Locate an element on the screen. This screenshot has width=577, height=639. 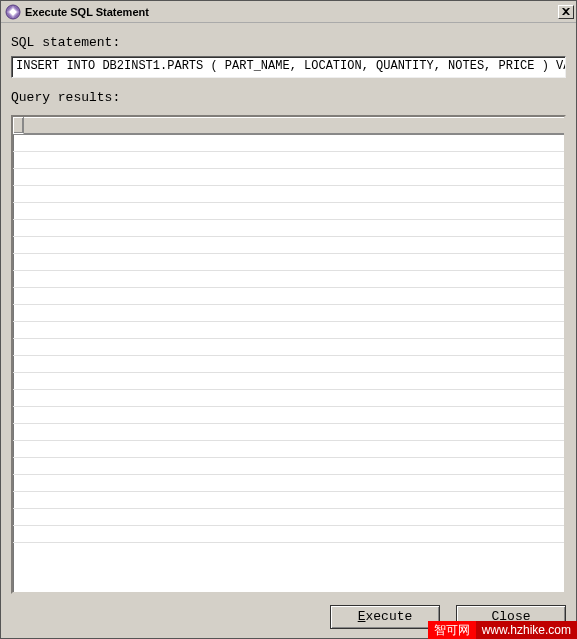
close-icon is located at coordinates (566, 12).